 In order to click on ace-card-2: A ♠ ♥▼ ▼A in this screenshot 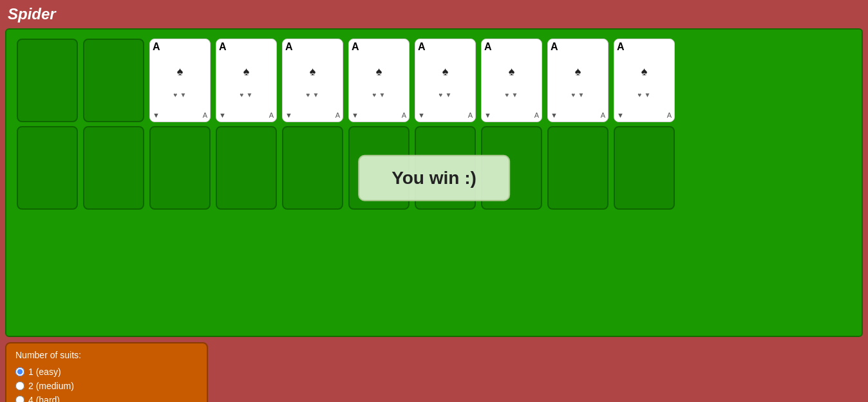, I will do `click(180, 80)`.